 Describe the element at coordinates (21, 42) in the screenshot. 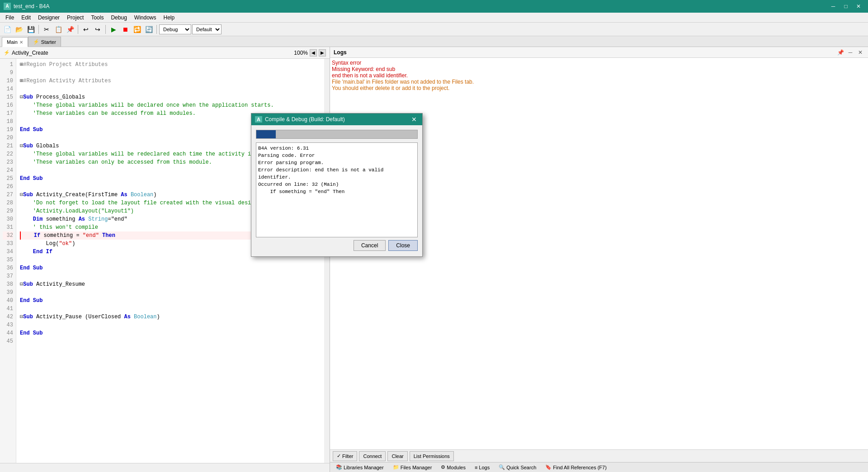

I see `tab-main-close: ✕` at that location.